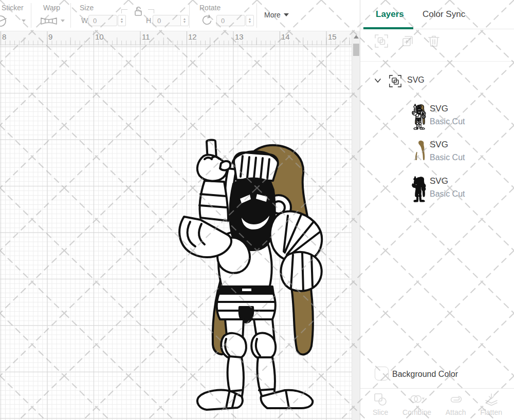  I want to click on width-label: W, so click(84, 21).